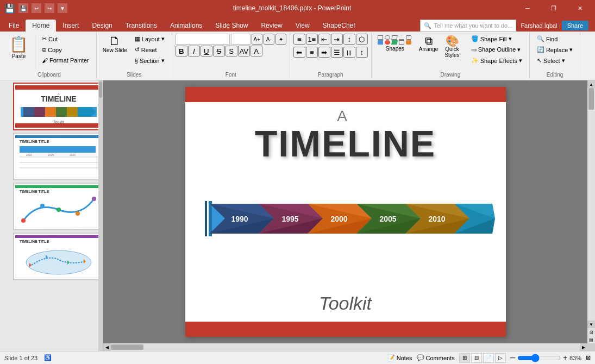  I want to click on underline-btn: U, so click(206, 51).